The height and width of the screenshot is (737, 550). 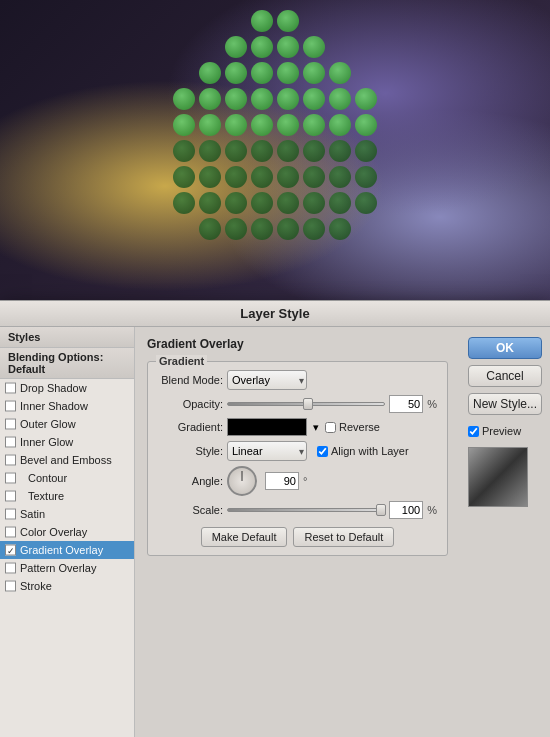 What do you see at coordinates (54, 406) in the screenshot?
I see `inner-shadow-label: Inner Shadow` at bounding box center [54, 406].